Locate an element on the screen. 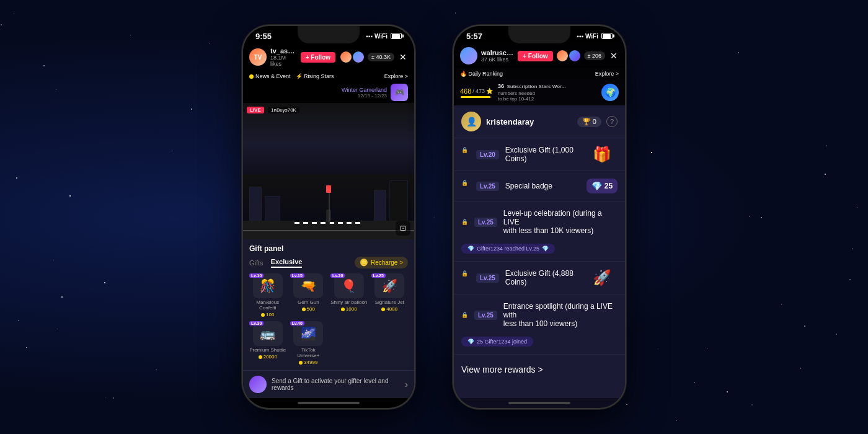 This screenshot has height=434, width=868. notif-gem-icon-3b: 💎 is located at coordinates (546, 249).